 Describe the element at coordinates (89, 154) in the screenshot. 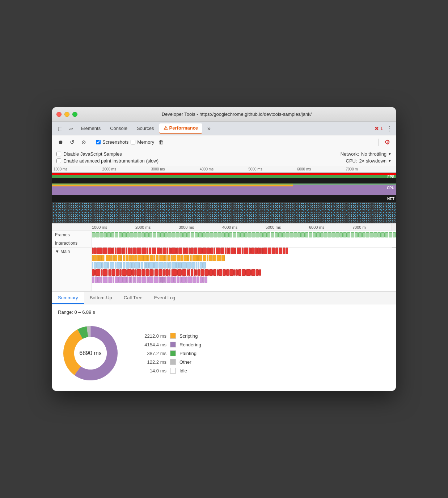

I see `disable-js-label: Disable JavaScript Samples` at that location.